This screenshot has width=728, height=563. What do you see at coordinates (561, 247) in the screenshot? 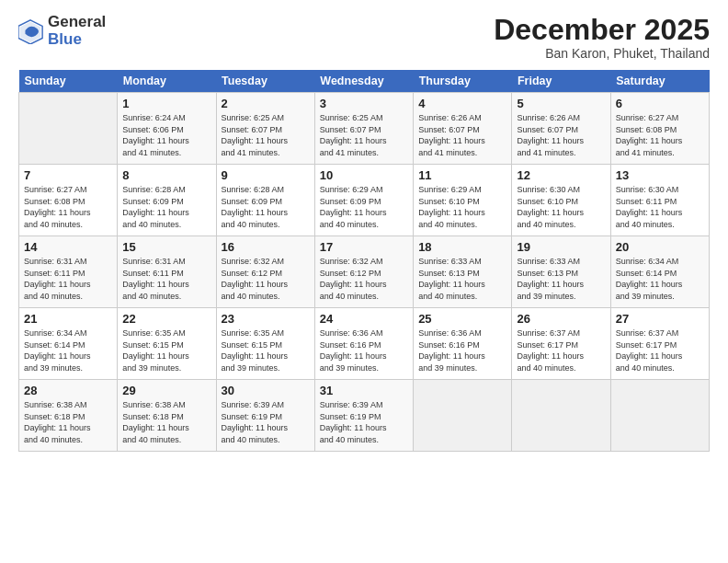
I see `day-number: 19` at bounding box center [561, 247].